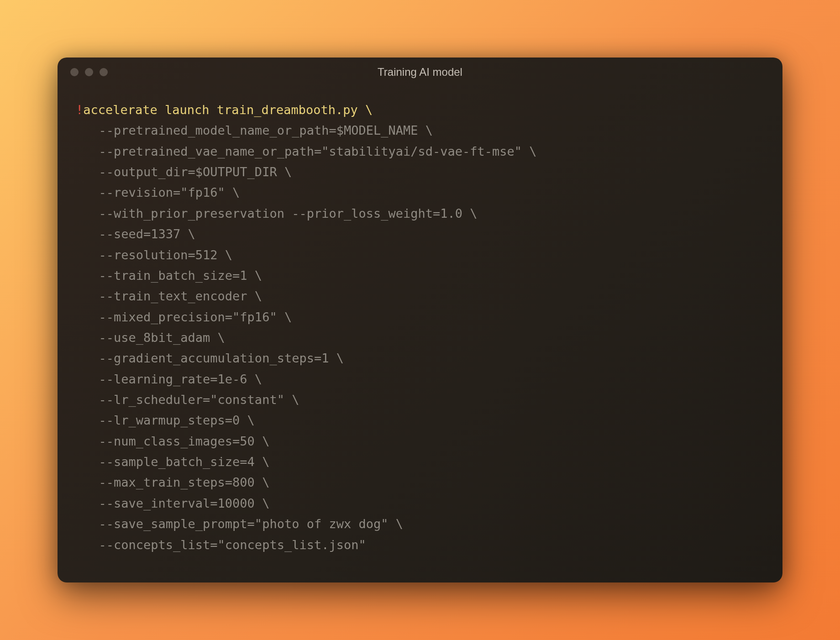  I want to click on command-arg: --train_batch_size=1 \, so click(420, 276).